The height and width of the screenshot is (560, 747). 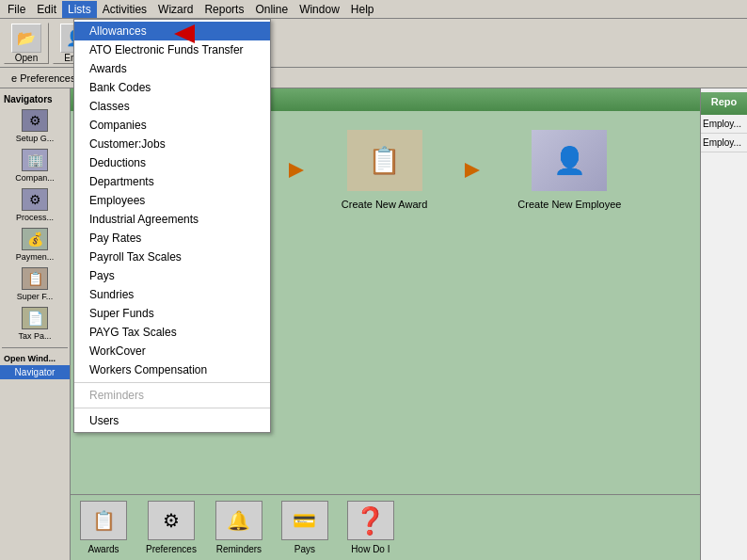 What do you see at coordinates (35, 217) in the screenshot?
I see `sidebar-item-process-label: Process...` at bounding box center [35, 217].